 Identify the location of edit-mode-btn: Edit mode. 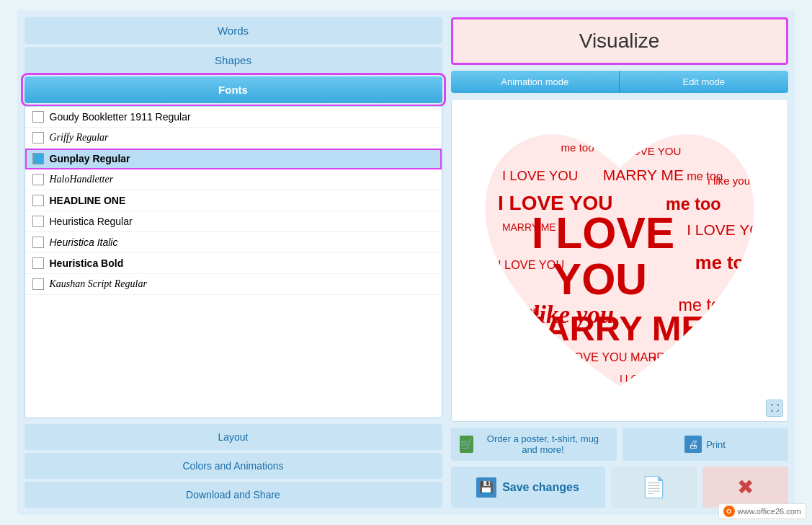
(703, 82).